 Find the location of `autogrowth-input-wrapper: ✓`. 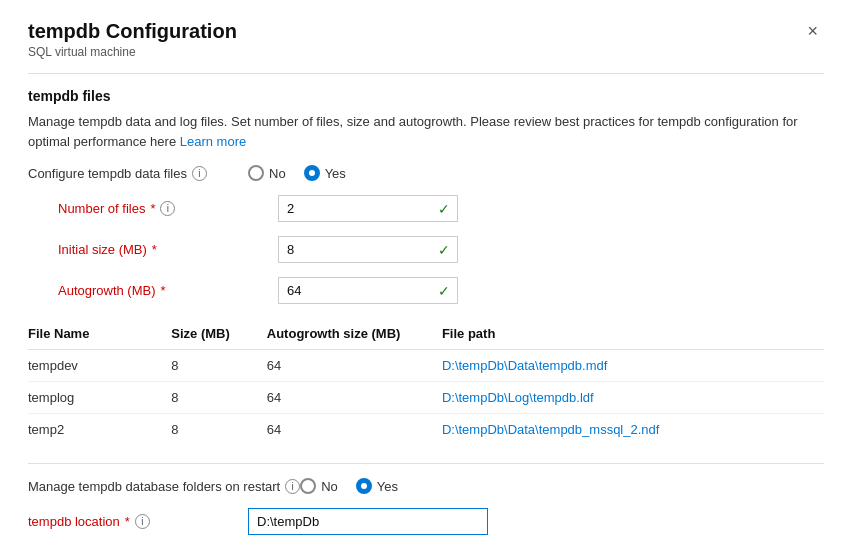

autogrowth-input-wrapper: ✓ is located at coordinates (368, 290).